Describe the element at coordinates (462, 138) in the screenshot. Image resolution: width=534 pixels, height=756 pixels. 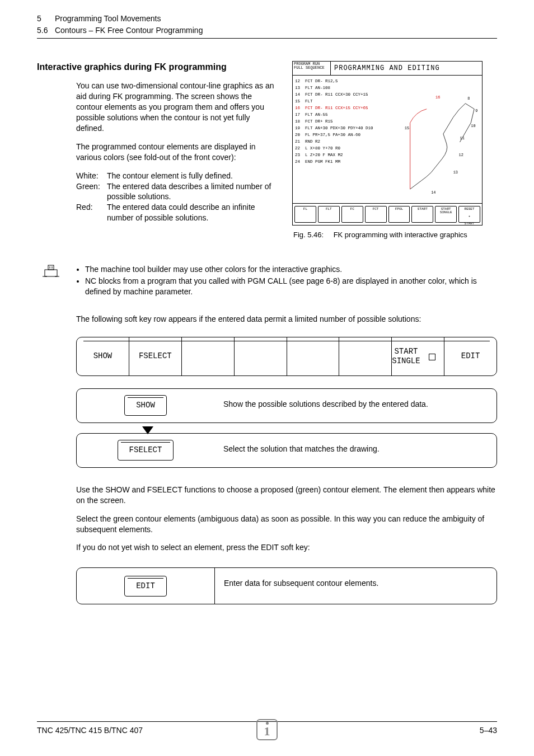
I see `svg-text: 11` at that location.